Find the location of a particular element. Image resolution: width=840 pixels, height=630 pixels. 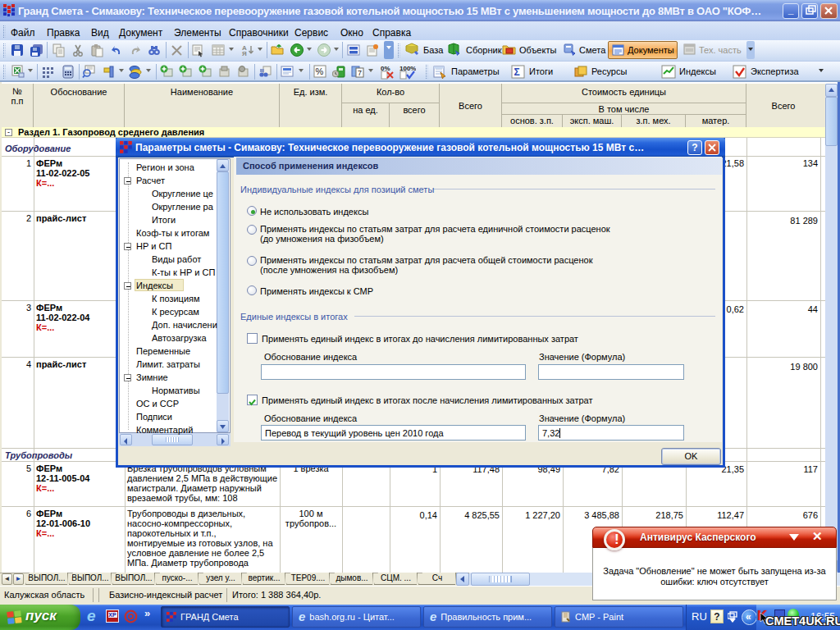

svg-text: Я is located at coordinates (244, 54).